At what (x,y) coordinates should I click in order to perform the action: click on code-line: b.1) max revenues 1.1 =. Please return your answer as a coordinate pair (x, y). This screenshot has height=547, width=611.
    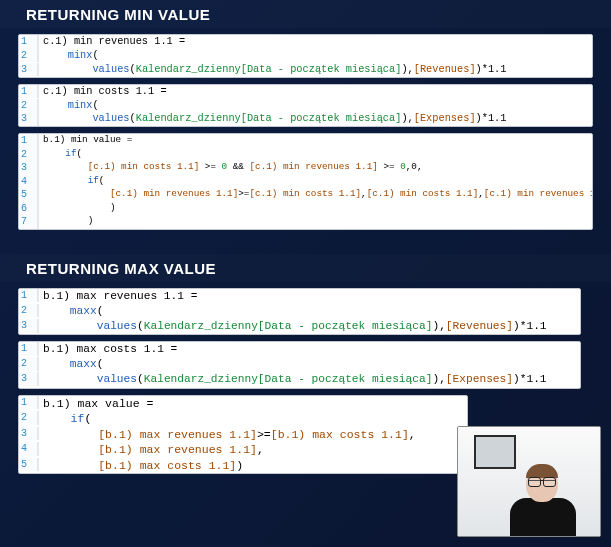
    Looking at the image, I should click on (120, 296).